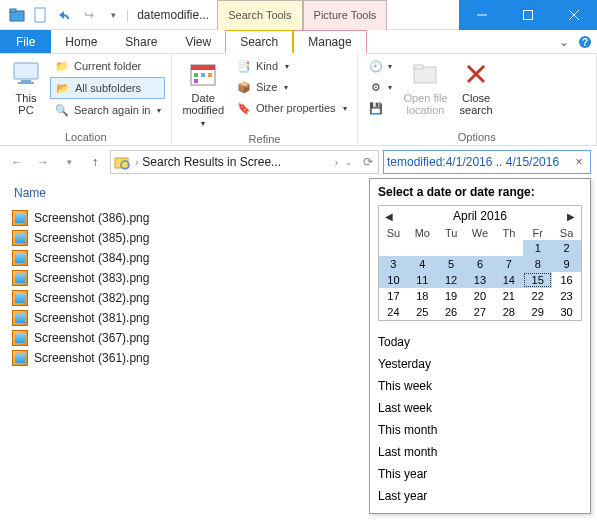 Image resolution: width=597 pixels, height=531 pixels. I want to click on tab-search-tools: Search Tools, so click(260, 15).